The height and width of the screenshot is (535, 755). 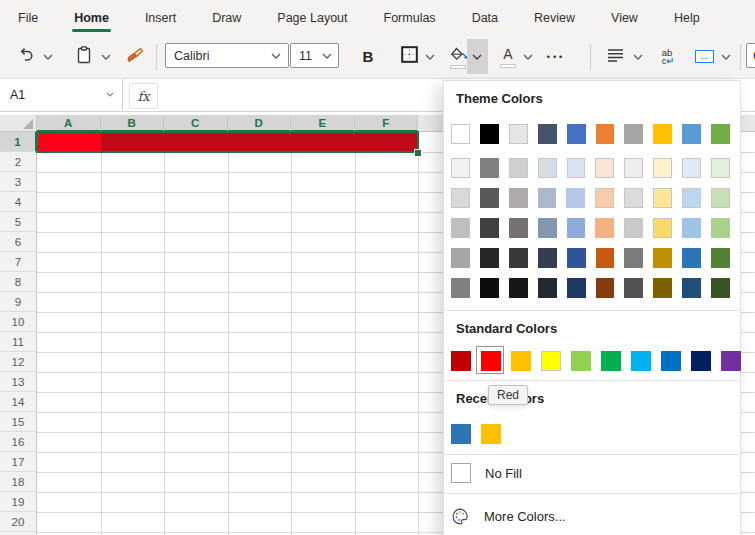 What do you see at coordinates (662, 168) in the screenshot?
I see `theme-color-swatch-r2-c8` at bounding box center [662, 168].